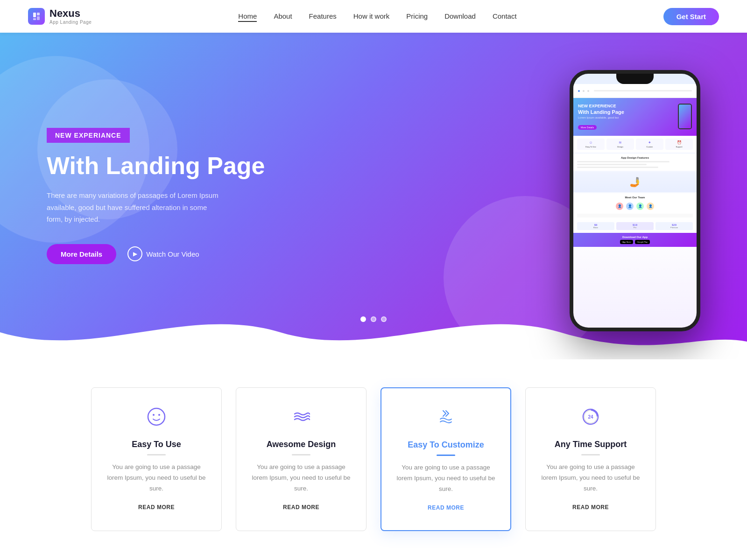  What do you see at coordinates (635, 240) in the screenshot?
I see `phone-mini-download: Download Our App App Store Google Play` at bounding box center [635, 240].